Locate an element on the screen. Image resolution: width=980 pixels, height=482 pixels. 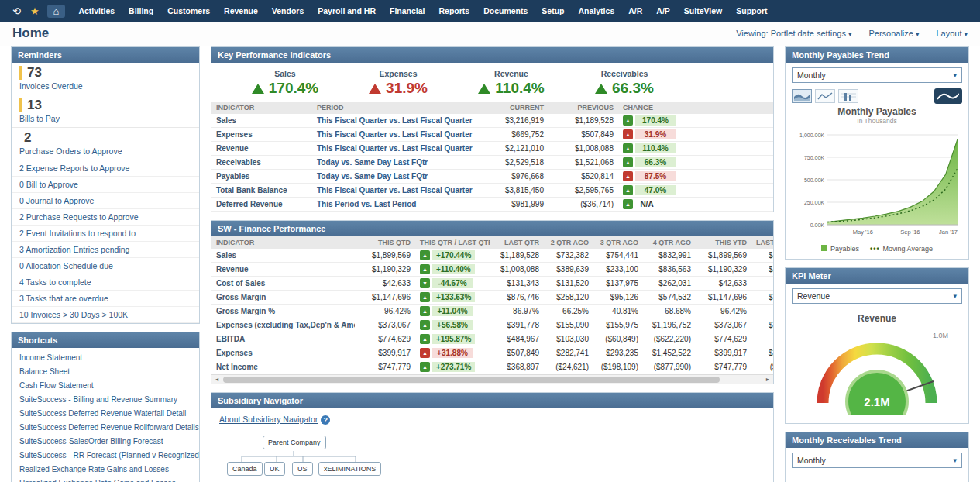
about-subsidiary-link: About Subsidiary Navigator is located at coordinates (268, 419).